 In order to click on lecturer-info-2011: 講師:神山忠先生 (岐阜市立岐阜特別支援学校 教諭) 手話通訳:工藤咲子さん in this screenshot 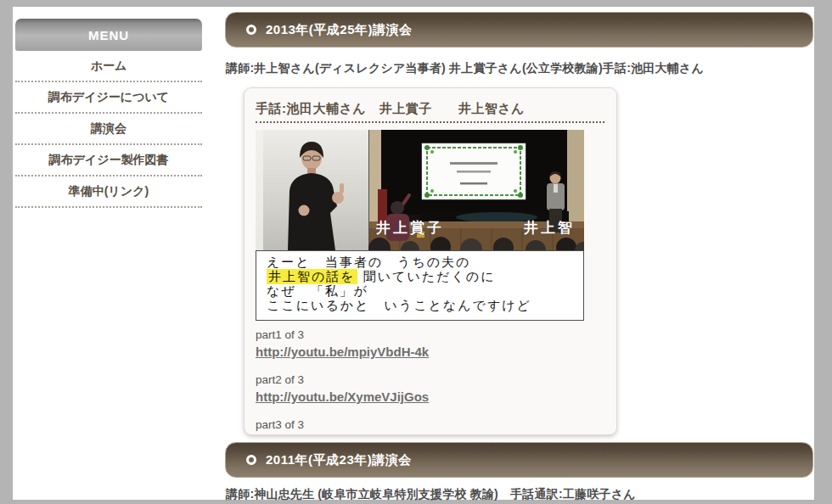, I will do `click(520, 495)`.